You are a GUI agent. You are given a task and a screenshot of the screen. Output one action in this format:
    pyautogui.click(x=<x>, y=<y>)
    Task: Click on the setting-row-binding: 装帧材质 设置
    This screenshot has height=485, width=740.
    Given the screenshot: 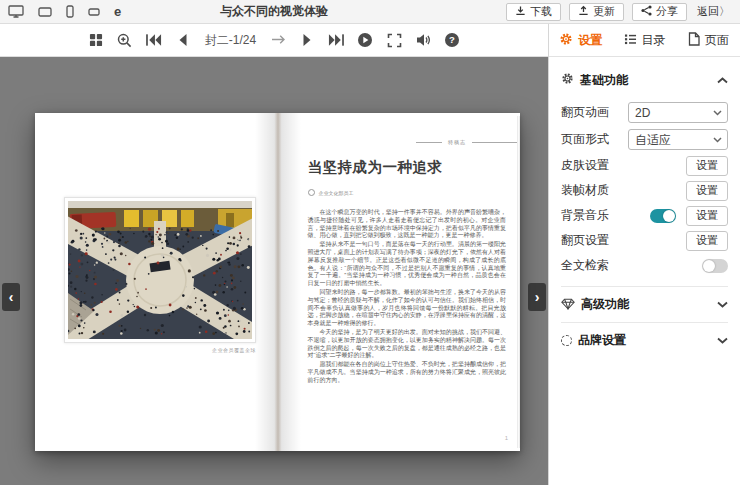 What is the action you would take?
    pyautogui.click(x=644, y=190)
    